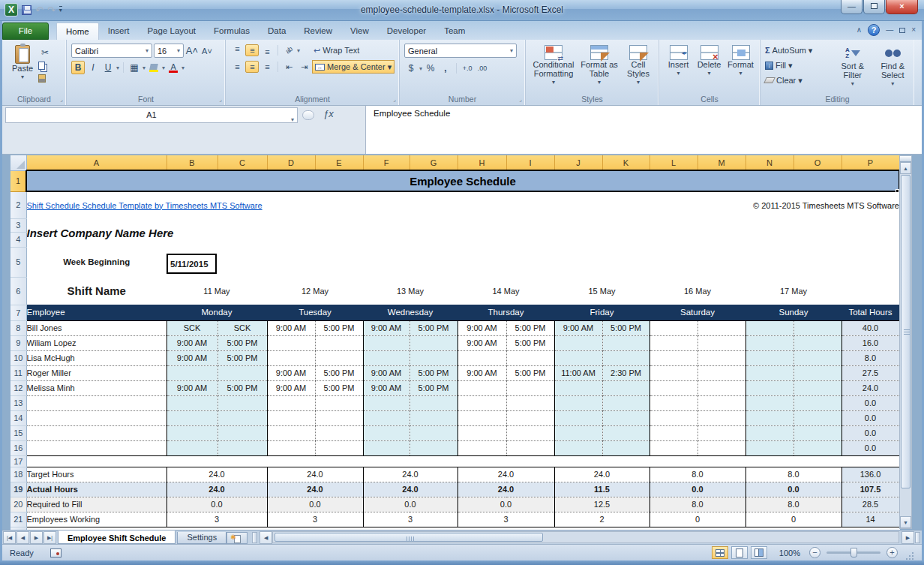  Describe the element at coordinates (386, 163) in the screenshot. I see `column-header-f: F` at that location.